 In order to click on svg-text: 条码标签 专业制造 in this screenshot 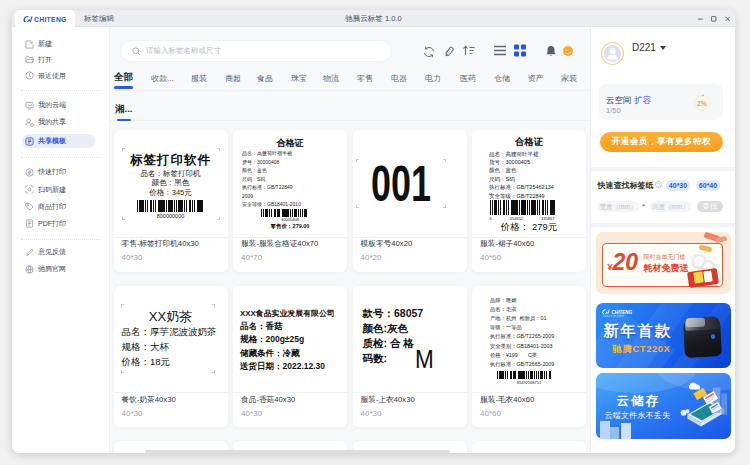, I will do `click(613, 316)`.